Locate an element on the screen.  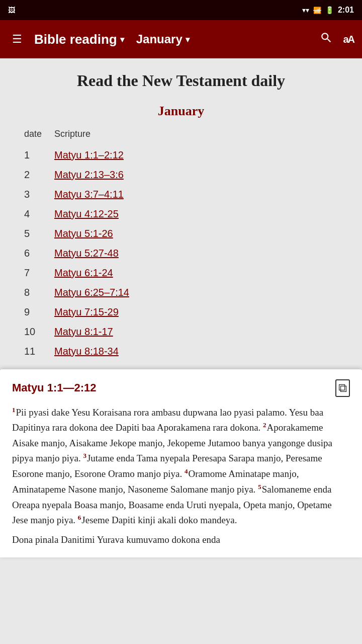
table-row: 11Matyu 8:18-34 is located at coordinates (181, 351).